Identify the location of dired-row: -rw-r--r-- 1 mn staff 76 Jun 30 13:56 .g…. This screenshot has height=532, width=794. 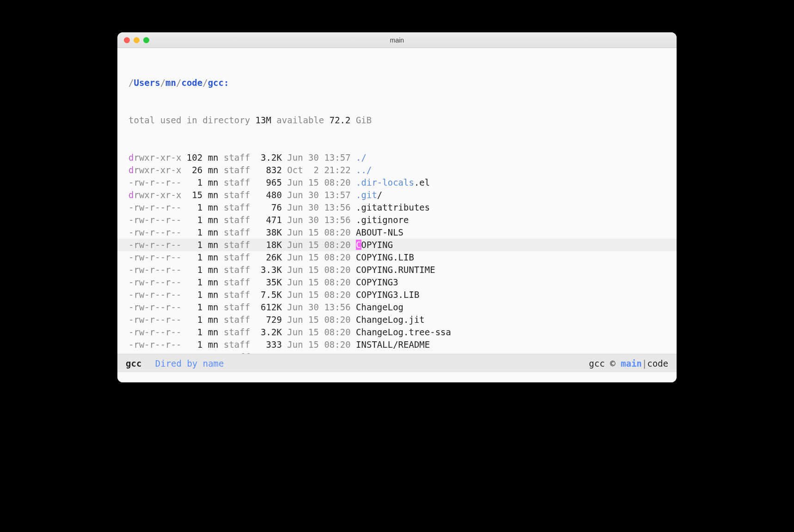
(397, 208).